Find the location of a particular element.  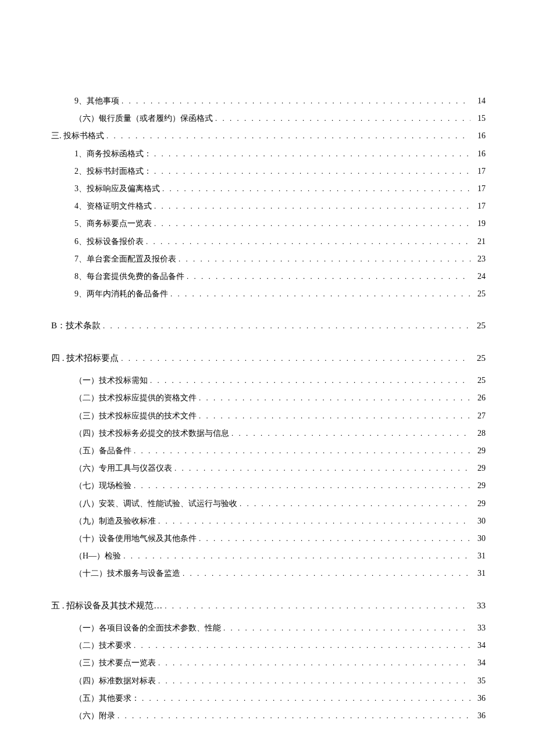

toc-entry-label: （十二）技术服务与设备监造 is located at coordinates (127, 574).